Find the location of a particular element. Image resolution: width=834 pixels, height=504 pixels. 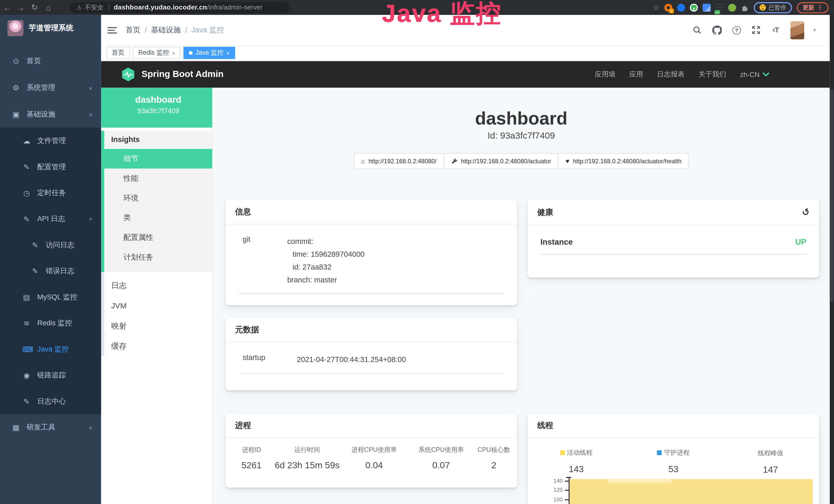

avatar is located at coordinates (797, 30).